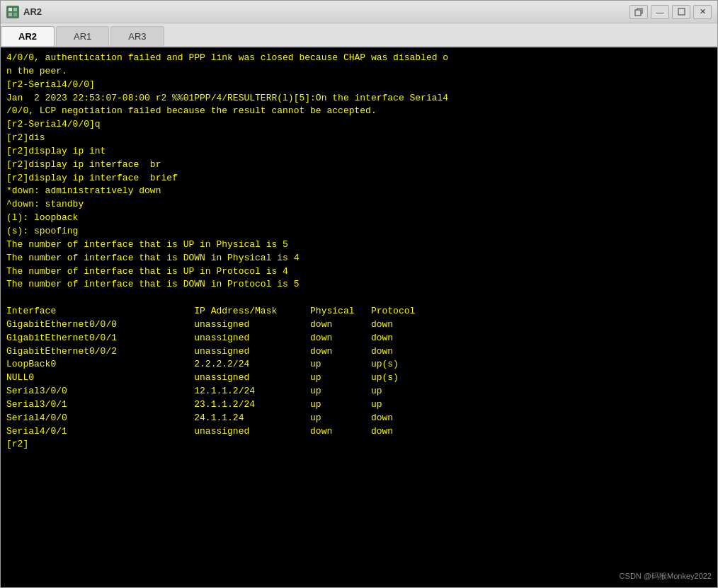  Describe the element at coordinates (13, 12) in the screenshot. I see `app-icon` at that location.